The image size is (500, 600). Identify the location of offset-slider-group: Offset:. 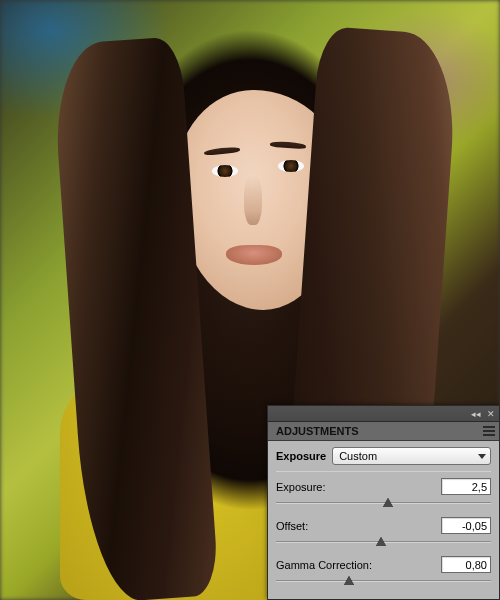
(384, 532).